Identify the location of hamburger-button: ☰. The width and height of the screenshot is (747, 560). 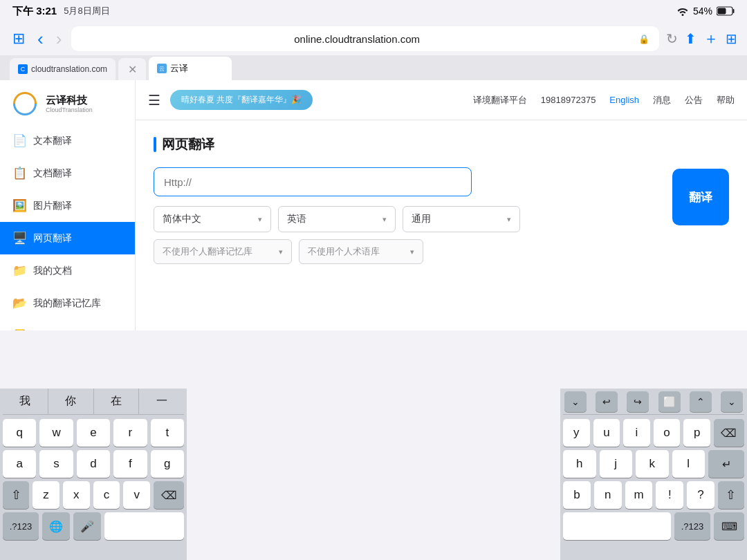
(154, 100).